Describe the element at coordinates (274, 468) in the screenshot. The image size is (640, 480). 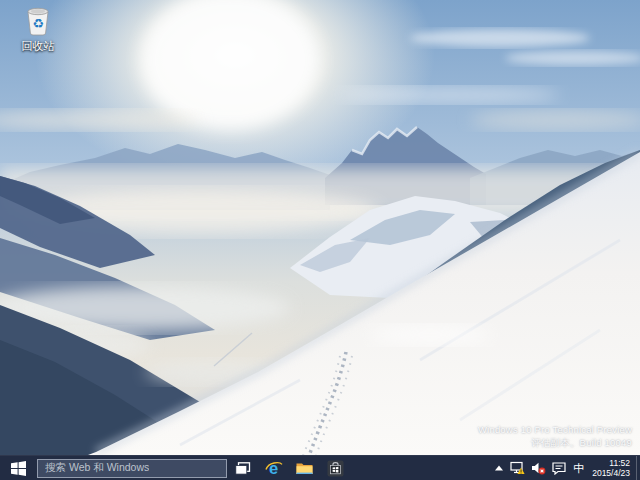
I see `internet-explorer-button: e` at that location.